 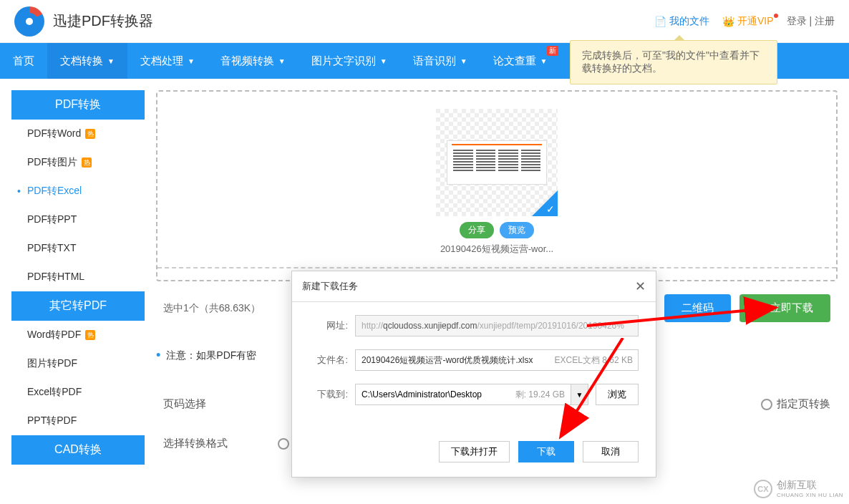 I want to click on file-icon: 📄, so click(x=660, y=21).